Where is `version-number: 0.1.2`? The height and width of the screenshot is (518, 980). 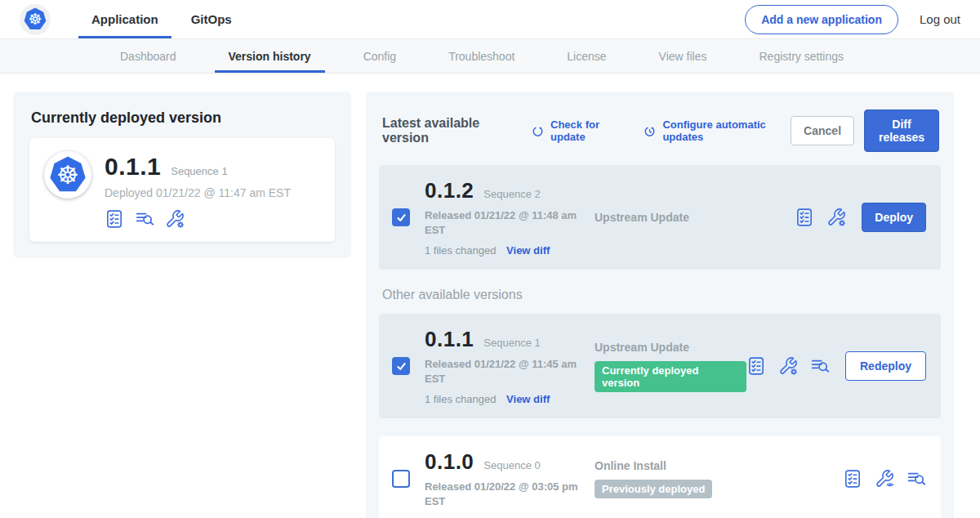 version-number: 0.1.2 is located at coordinates (449, 191).